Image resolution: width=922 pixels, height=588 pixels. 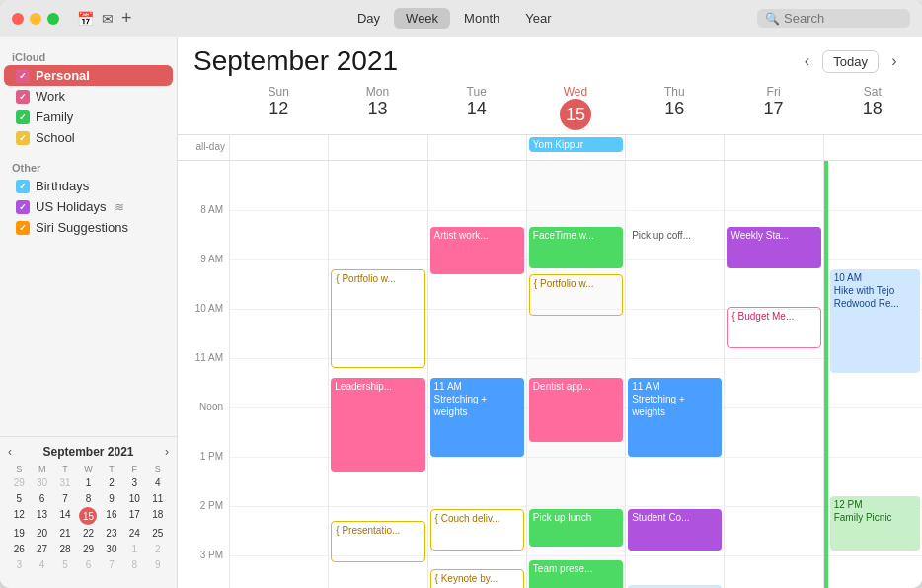 What do you see at coordinates (478, 417) in the screenshot?
I see `event-stretching-tue: 11 AMStretching + weights` at bounding box center [478, 417].